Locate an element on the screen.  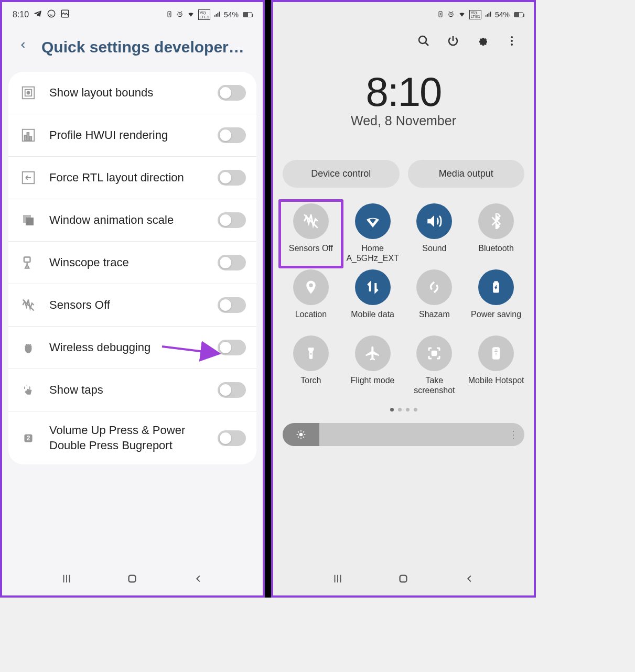
panel-date: Wed, 8 November is located at coordinates (404, 121).